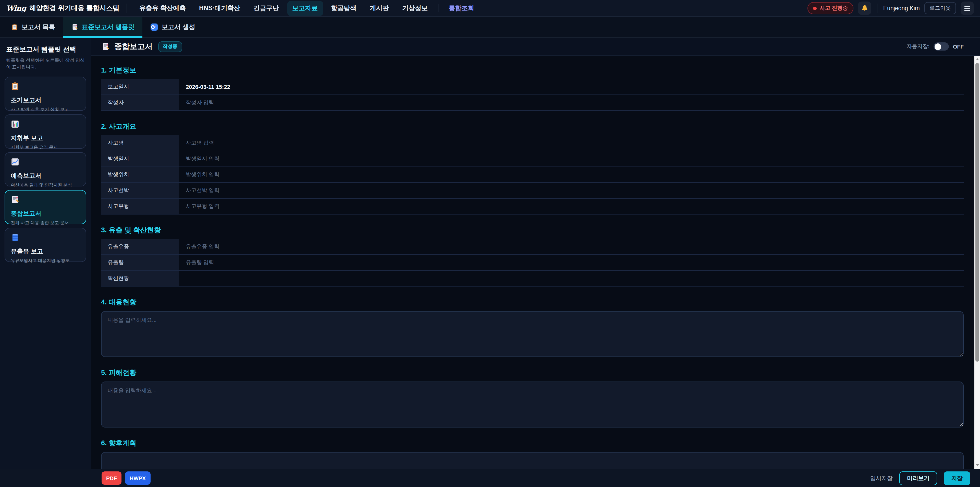 This screenshot has width=980, height=487. Describe the element at coordinates (533, 230) in the screenshot. I see `section-heading-spill-status: 3. 유출 및 확산현황` at that location.